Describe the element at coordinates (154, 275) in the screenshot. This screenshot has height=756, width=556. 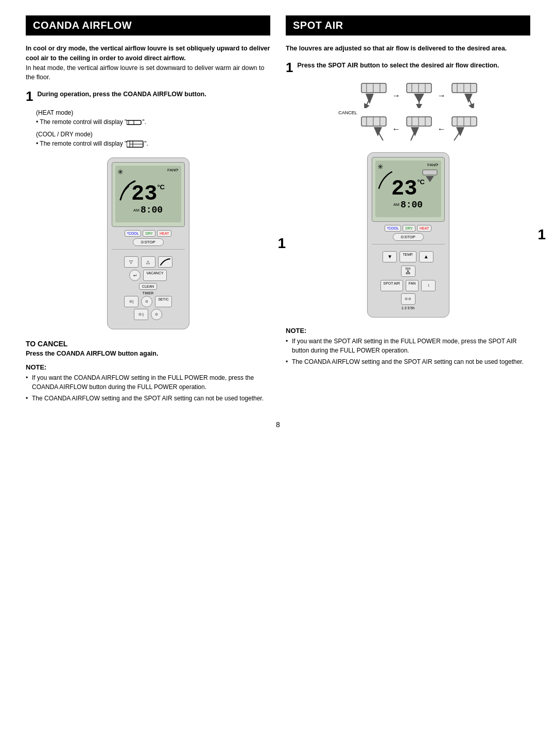
I see `vacancy-btn: VACANCY` at that location.